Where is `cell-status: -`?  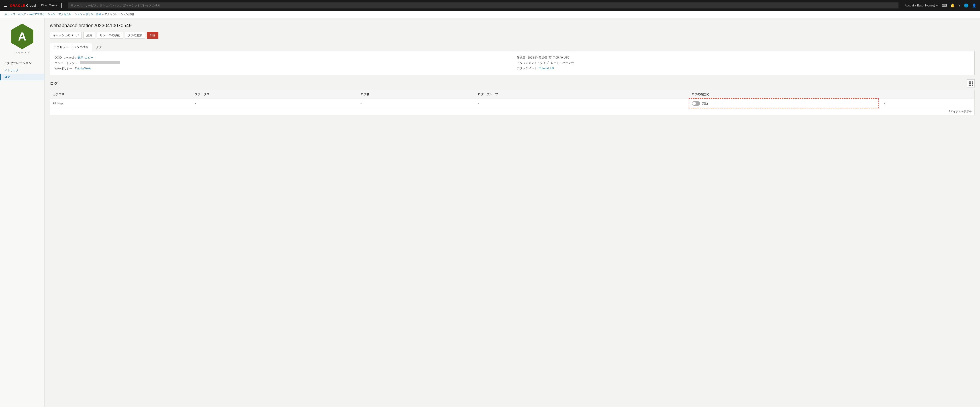
cell-status: - is located at coordinates (275, 103).